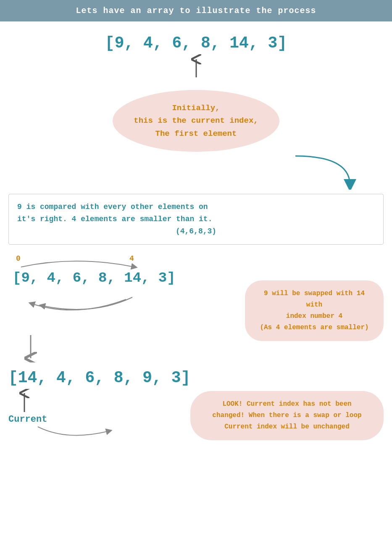 The image size is (392, 547). I want to click on swap-arrows-icon, so click(88, 293).